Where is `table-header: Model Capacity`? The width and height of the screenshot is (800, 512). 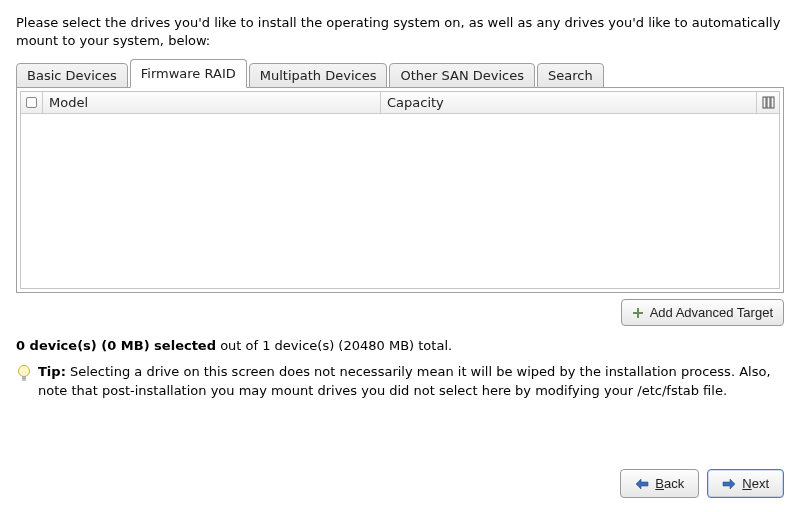
table-header: Model Capacity is located at coordinates (400, 103).